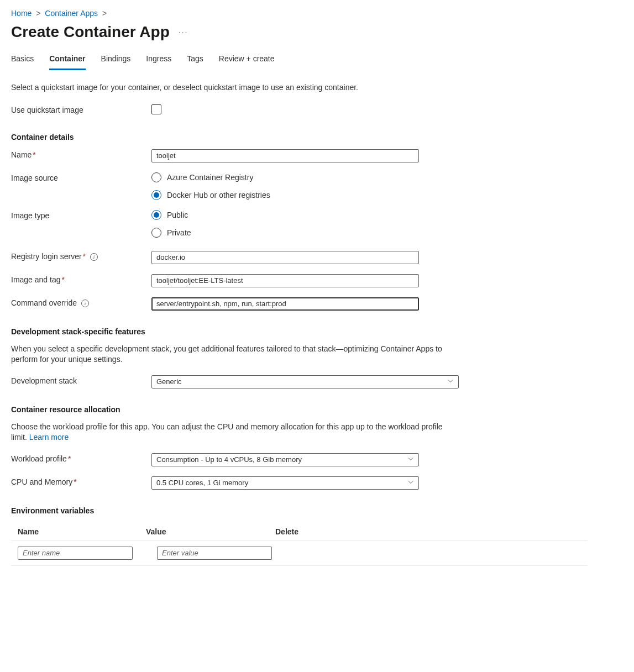  I want to click on tab-tags: Tags, so click(195, 62).